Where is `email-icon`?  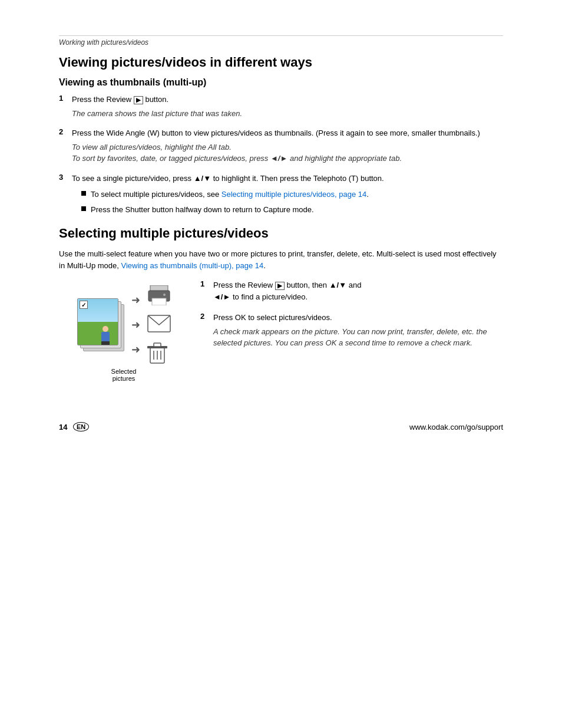
email-icon is located at coordinates (159, 324).